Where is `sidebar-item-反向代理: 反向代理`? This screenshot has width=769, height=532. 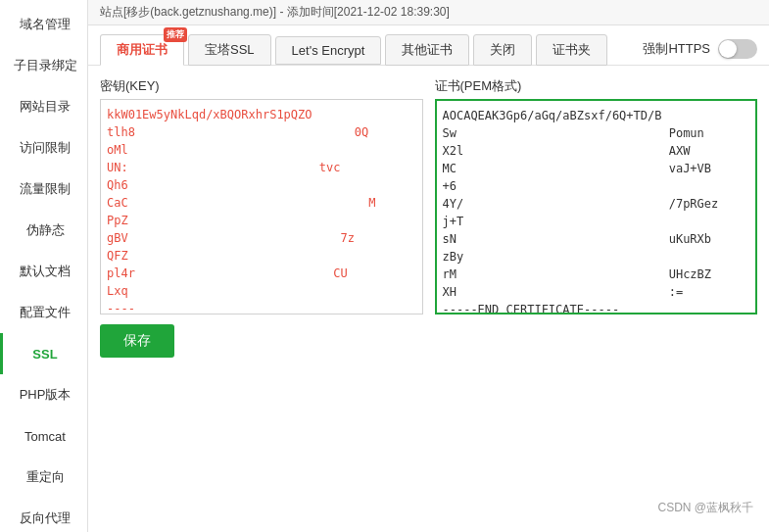 sidebar-item-反向代理: 反向代理 is located at coordinates (43, 515).